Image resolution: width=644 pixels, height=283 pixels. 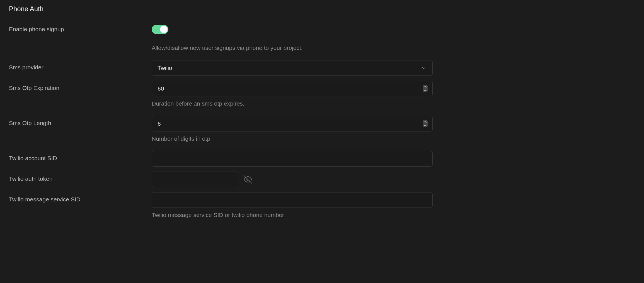 What do you see at coordinates (322, 179) in the screenshot?
I see `twilio-auth-token-row: Twilio auth token` at bounding box center [322, 179].